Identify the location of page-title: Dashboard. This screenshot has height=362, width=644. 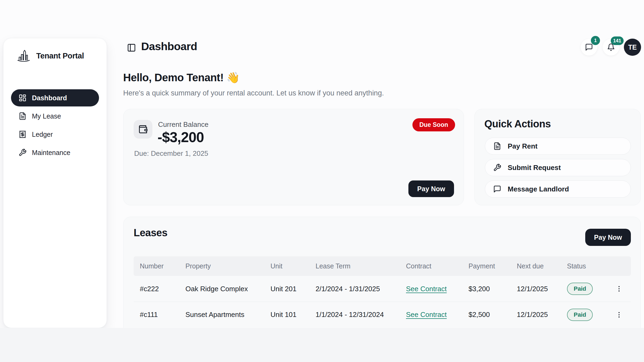
(169, 47).